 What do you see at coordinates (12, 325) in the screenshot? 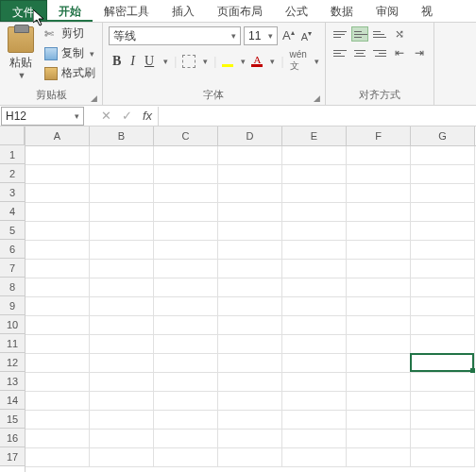
I see `row-header: 10` at bounding box center [12, 325].